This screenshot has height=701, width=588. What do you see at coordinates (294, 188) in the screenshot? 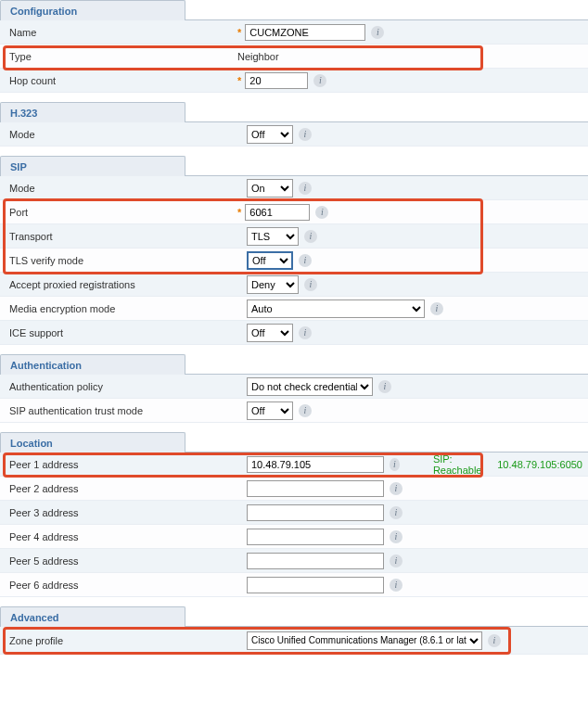
I see `row-sip-mode: Mode On i` at bounding box center [294, 188].